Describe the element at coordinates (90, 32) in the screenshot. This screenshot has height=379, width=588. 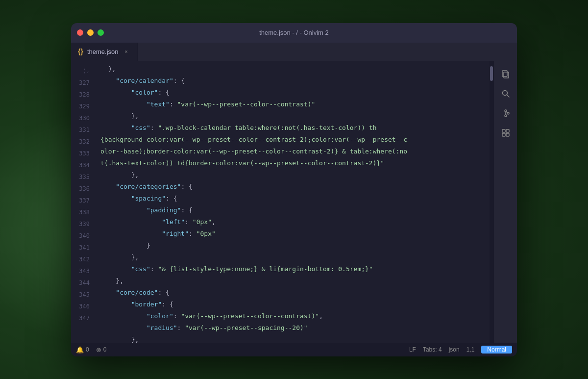
I see `minimize-button` at that location.